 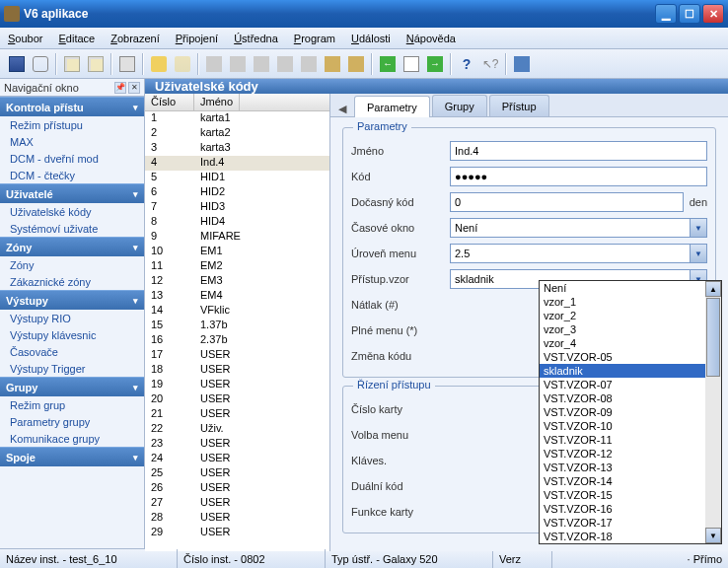 I want to click on dropdown-option: vzor_1, so click(x=630, y=302).